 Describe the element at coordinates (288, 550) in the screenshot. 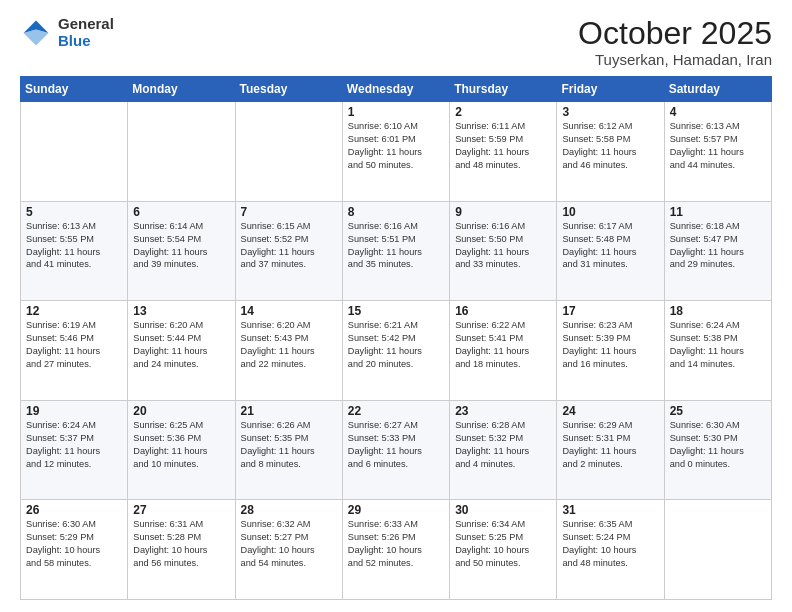

I see `calendar-cell-4-2: 28Sunrise: 6:32 AM Sunset: 5:27 PM Dayli…` at that location.